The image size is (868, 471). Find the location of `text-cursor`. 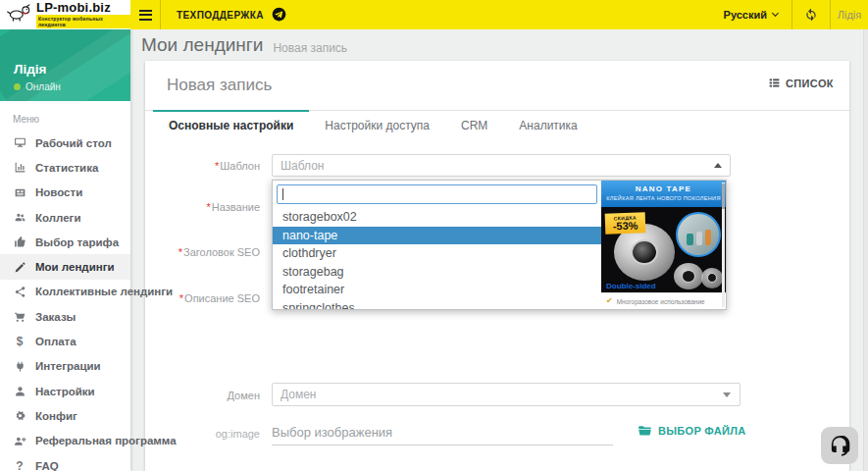

text-cursor is located at coordinates (282, 194).